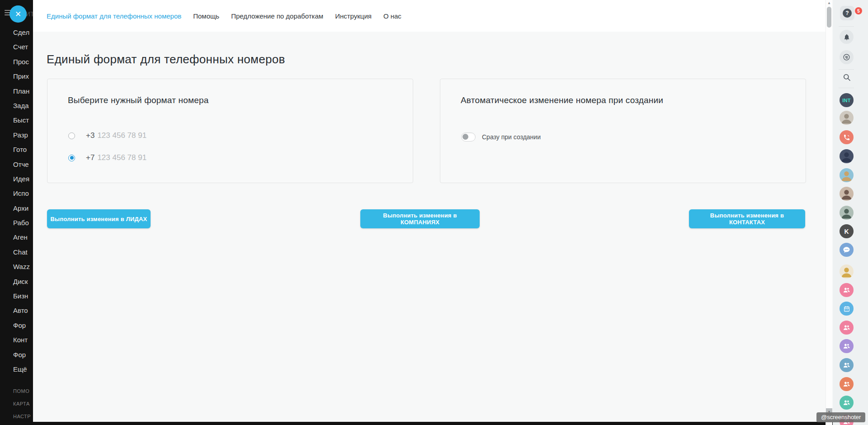 The height and width of the screenshot is (425, 868). I want to click on avatar-group-orange, so click(846, 384).